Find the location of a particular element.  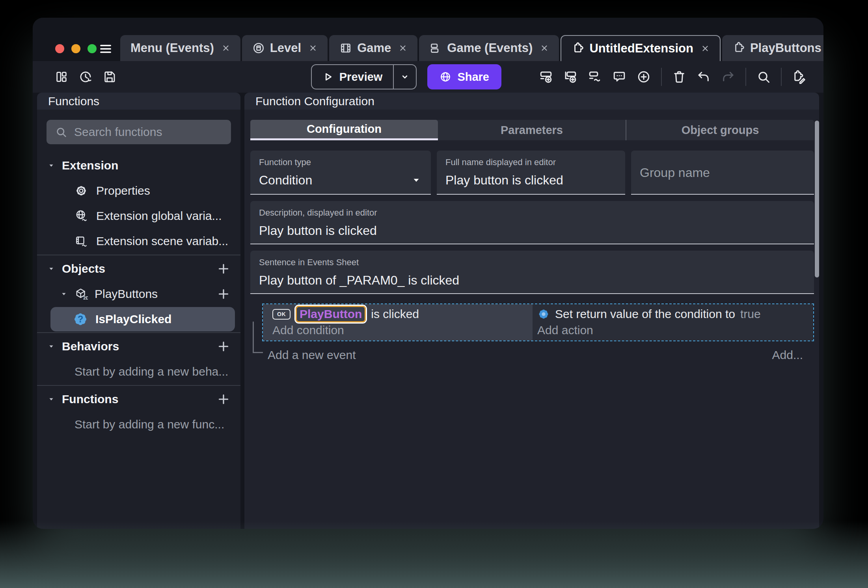

full-name-field: Full name displayed in editor Play butto… is located at coordinates (531, 173).